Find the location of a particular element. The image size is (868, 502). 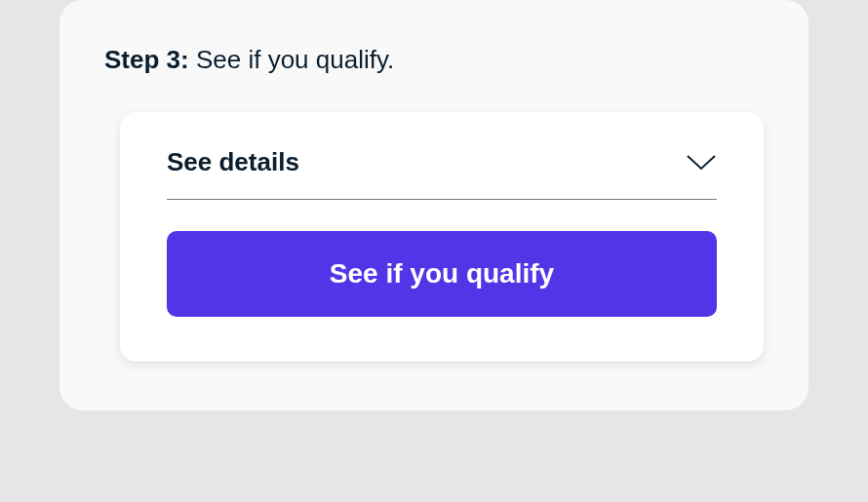

step-title: See if you qualify. is located at coordinates (295, 59).